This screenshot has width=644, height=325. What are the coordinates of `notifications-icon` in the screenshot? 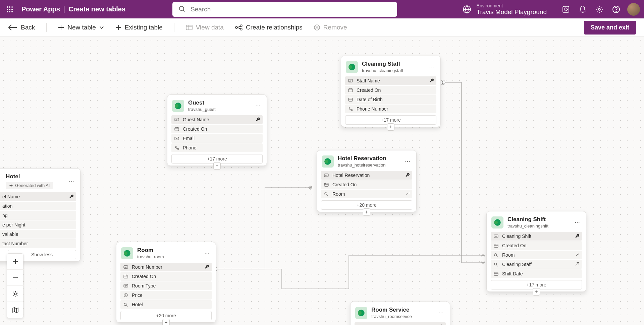 It's located at (583, 9).